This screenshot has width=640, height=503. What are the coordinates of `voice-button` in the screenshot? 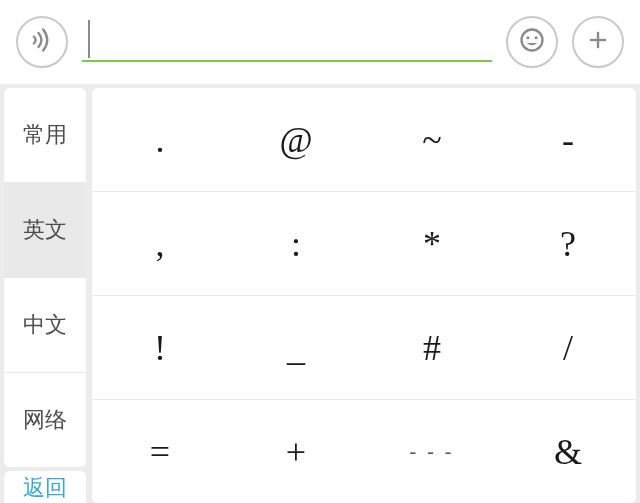 It's located at (42, 42).